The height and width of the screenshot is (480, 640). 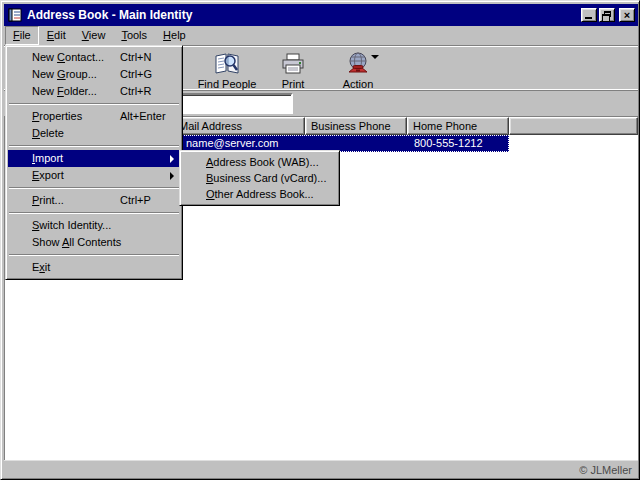 What do you see at coordinates (321, 36) in the screenshot?
I see `menu-bar: FileEditViewToolsHelp` at bounding box center [321, 36].